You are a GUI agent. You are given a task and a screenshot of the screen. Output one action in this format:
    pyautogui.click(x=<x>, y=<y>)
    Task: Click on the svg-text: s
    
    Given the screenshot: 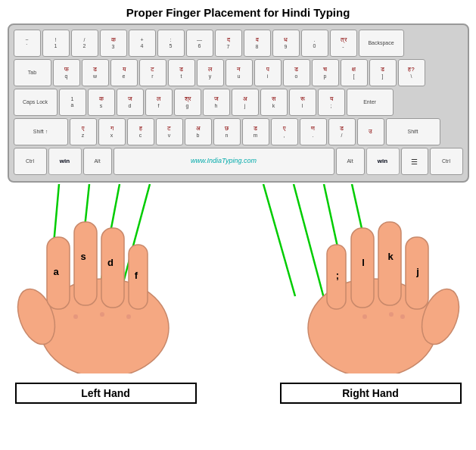 What is the action you would take?
    pyautogui.click(x=83, y=256)
    